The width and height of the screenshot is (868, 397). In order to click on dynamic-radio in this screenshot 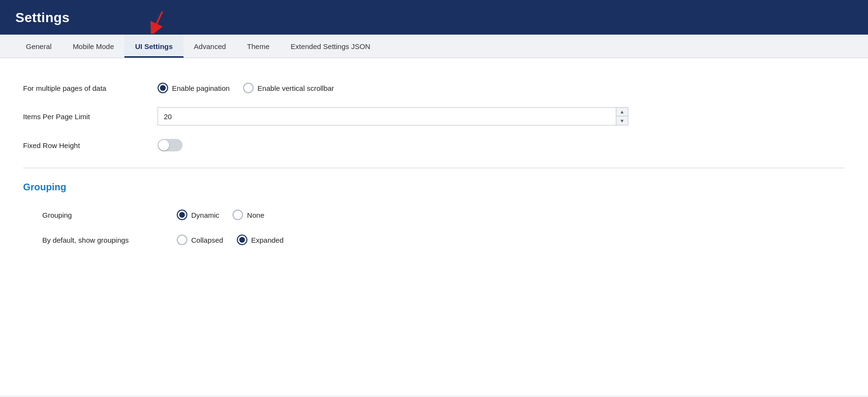, I will do `click(182, 215)`.